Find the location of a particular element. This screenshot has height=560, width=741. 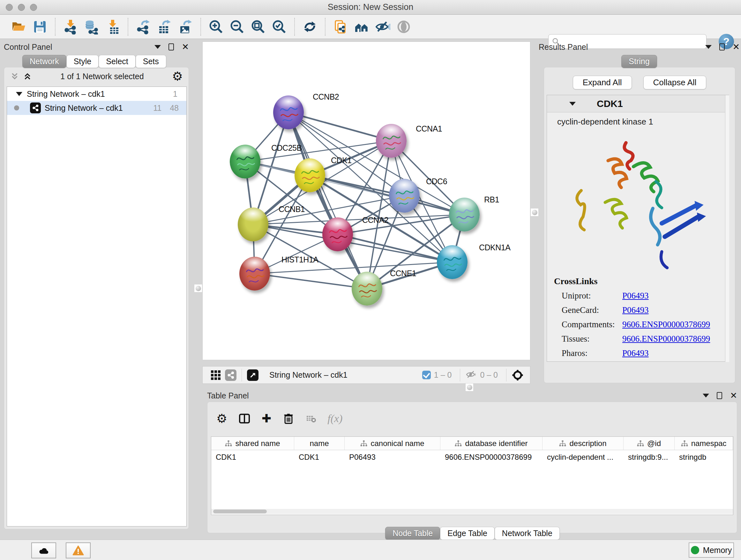

tab-network-table: Network Table is located at coordinates (527, 534).